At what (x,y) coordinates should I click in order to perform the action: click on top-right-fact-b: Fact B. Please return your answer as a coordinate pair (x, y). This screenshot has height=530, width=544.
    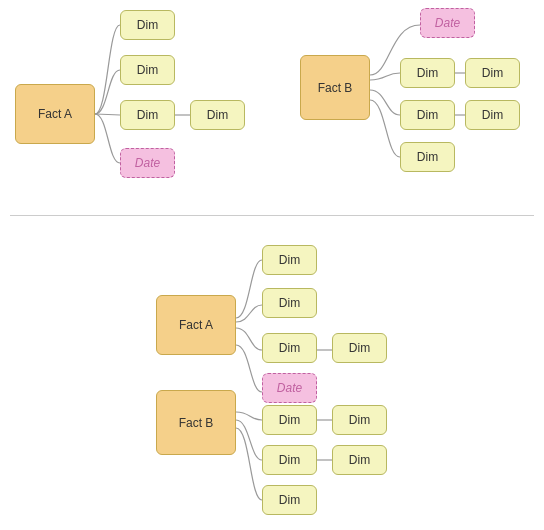
    Looking at the image, I should click on (335, 88).